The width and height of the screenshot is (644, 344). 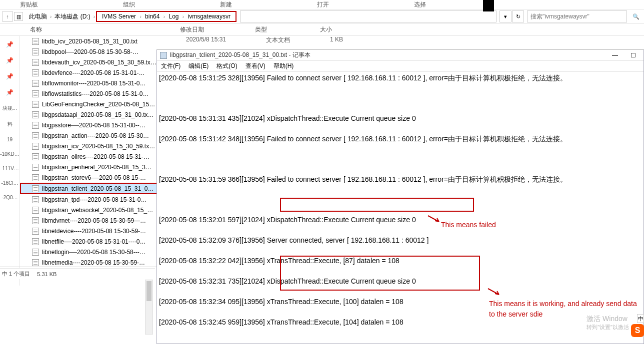 I want to click on crumb-drive: 本地磁盘 (D:), so click(x=72, y=17).